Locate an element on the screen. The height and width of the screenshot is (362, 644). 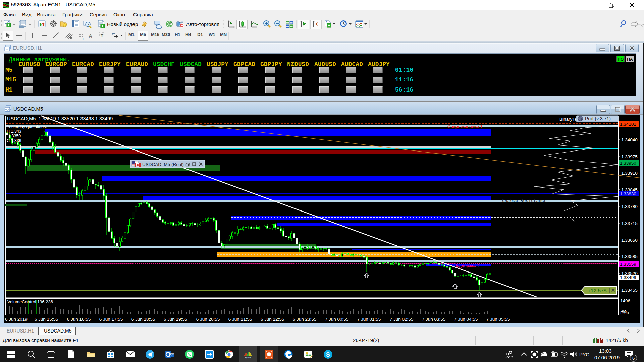
svg-text: 1.34040 is located at coordinates (629, 140).